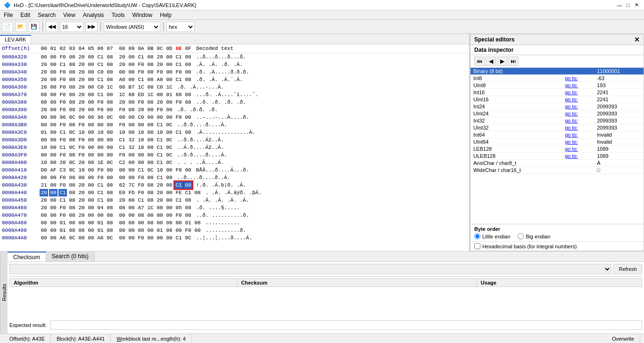 This screenshot has height=343, width=644. I want to click on nav-first-button: ⏮, so click(479, 61).